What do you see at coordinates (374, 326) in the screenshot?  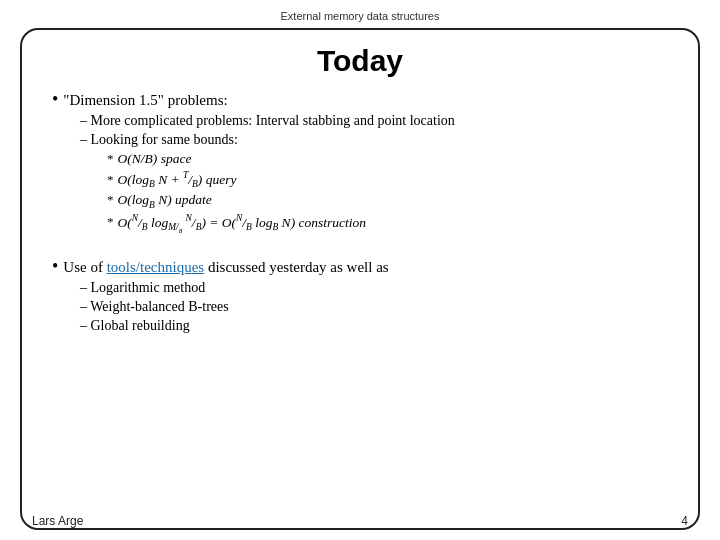 I see `sub-bullet-2-3: – Global rebuilding` at bounding box center [374, 326].